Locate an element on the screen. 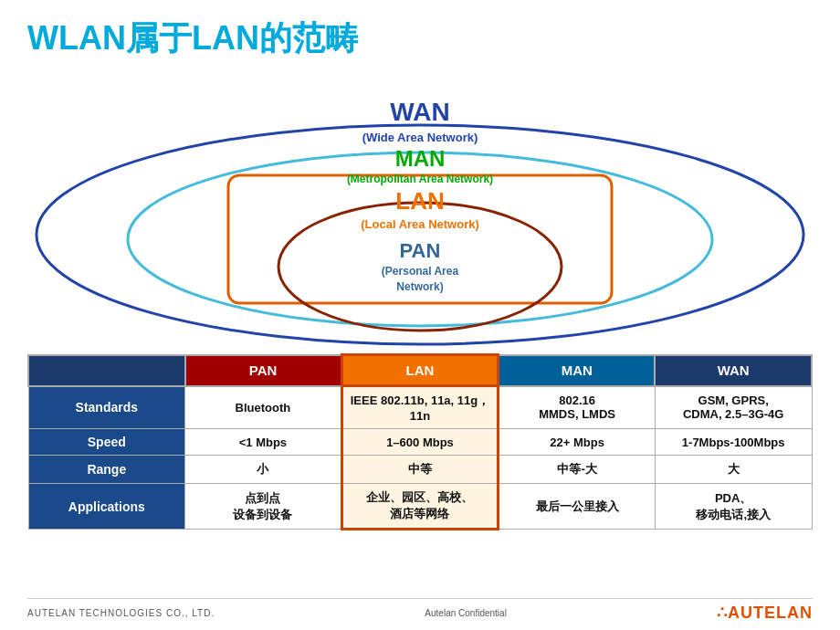 The image size is (840, 630). cell-lan-3: 企业、园区、高校、 酒店等网络 is located at coordinates (420, 507).